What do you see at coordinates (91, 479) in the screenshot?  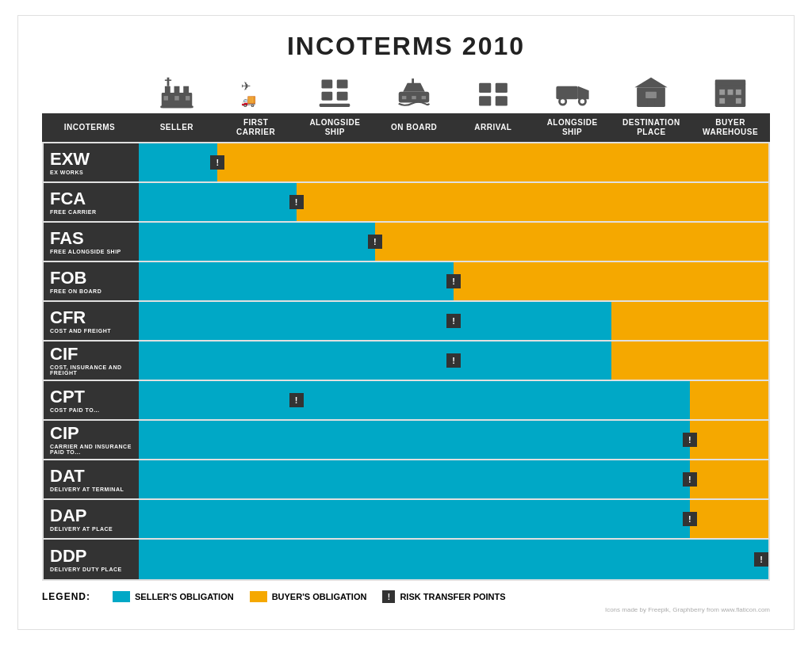 I see `row-label: DATDELIVERY AT TERMINAL` at bounding box center [91, 479].